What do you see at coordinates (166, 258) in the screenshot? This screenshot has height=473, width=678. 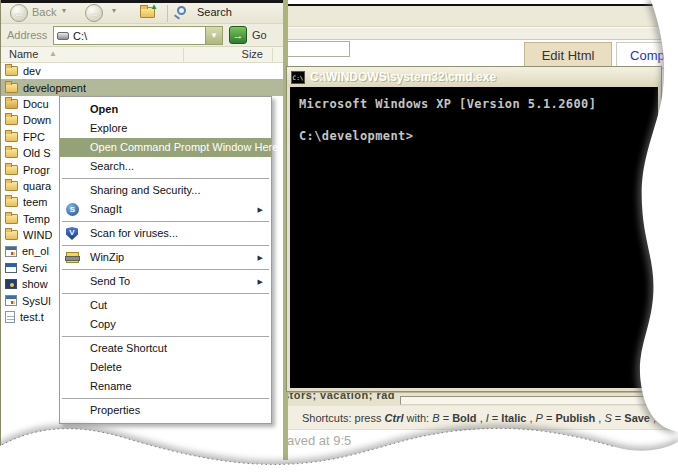 I see `menu-item-winzip: WinZip▶` at bounding box center [166, 258].